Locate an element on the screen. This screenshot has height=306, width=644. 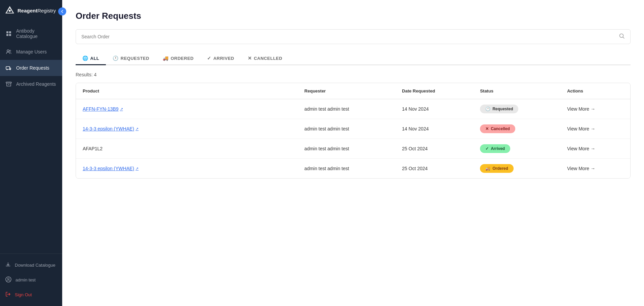
tab-ordered: 🚚 ORDERED is located at coordinates (178, 59).